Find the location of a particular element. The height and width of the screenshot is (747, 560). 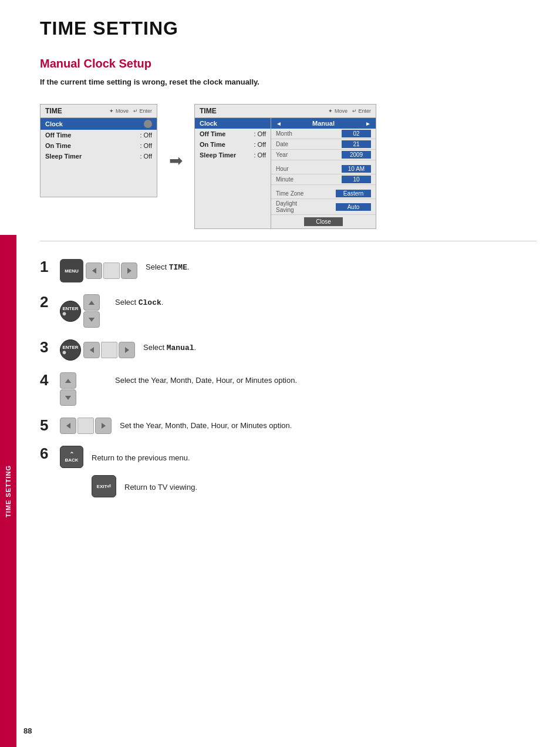

step-4: 4 Select the Year, Month, Date, Hour, or… is located at coordinates (288, 389).